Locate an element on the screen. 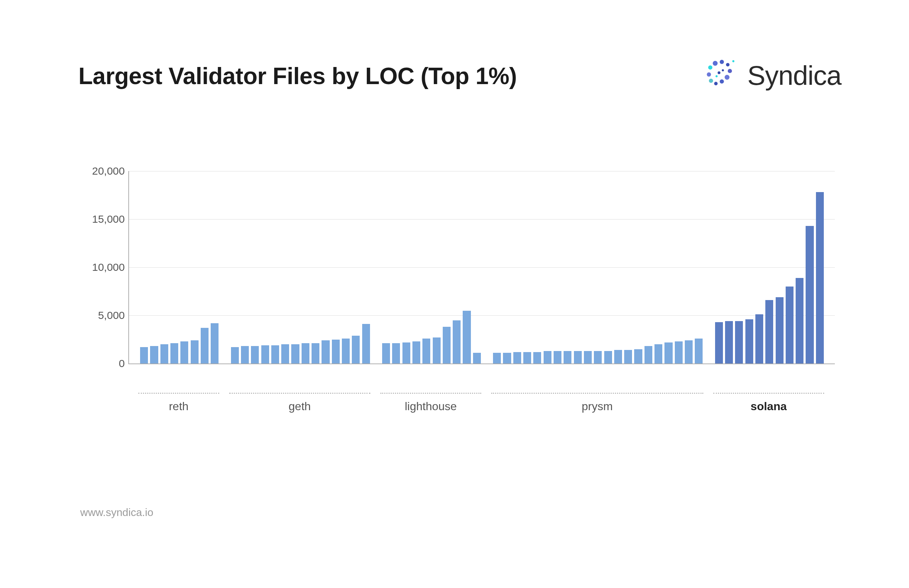 Image resolution: width=909 pixels, height=588 pixels. footer-url: www.syndica.io is located at coordinates (117, 512).